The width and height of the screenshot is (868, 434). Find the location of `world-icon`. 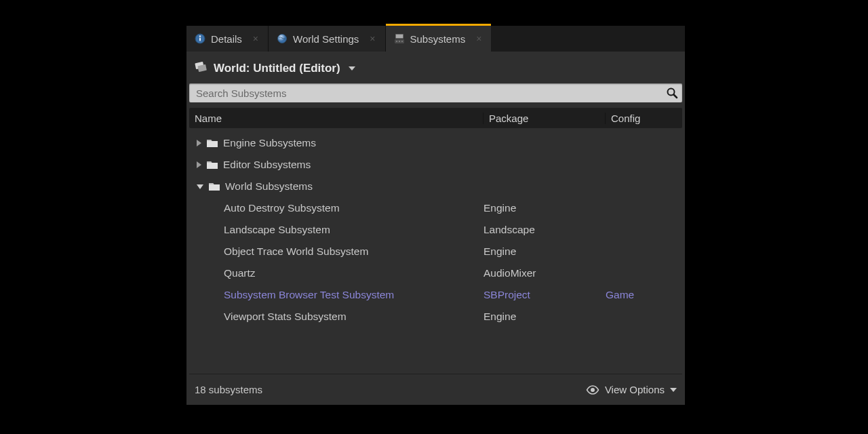

world-icon is located at coordinates (201, 68).